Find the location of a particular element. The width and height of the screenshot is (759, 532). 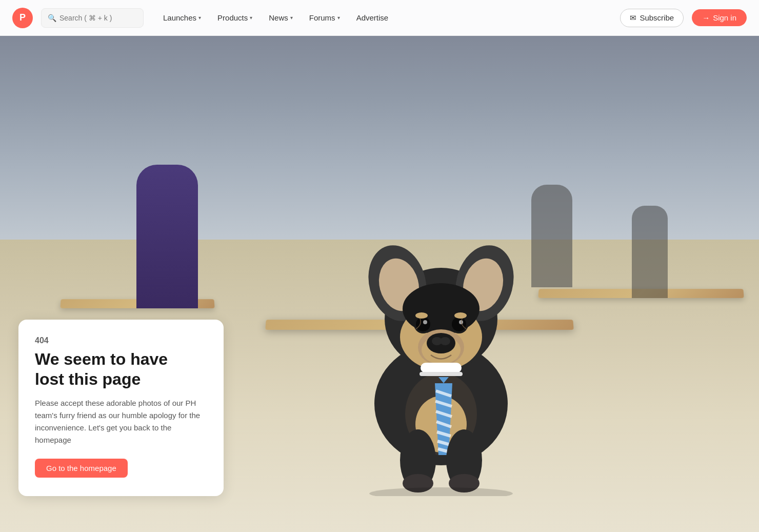

subscribe-icon: ✉ is located at coordinates (633, 18).